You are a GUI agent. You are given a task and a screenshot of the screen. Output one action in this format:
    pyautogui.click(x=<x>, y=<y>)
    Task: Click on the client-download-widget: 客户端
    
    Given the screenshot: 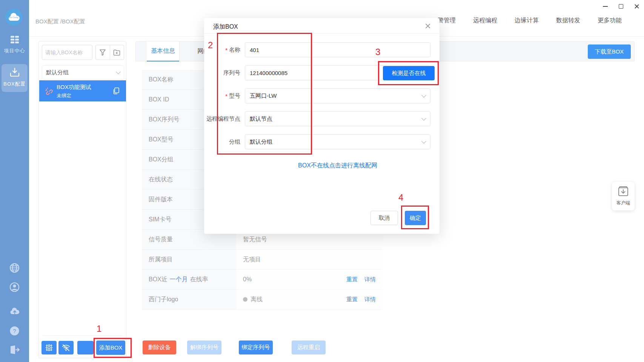 What is the action you would take?
    pyautogui.click(x=623, y=196)
    